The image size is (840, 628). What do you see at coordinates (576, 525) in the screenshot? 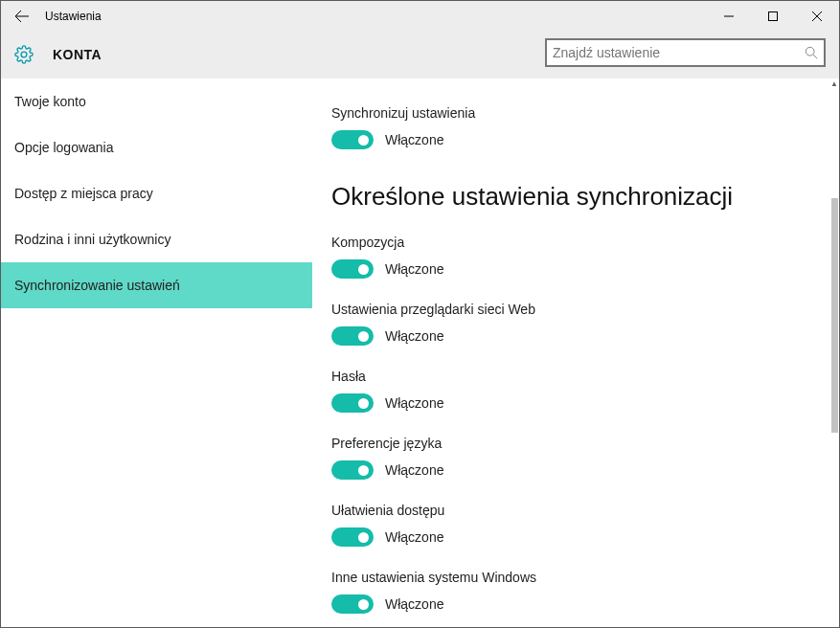
I see `setting-ease-of-access: Ułatwienia dostępu Włączone` at bounding box center [576, 525].